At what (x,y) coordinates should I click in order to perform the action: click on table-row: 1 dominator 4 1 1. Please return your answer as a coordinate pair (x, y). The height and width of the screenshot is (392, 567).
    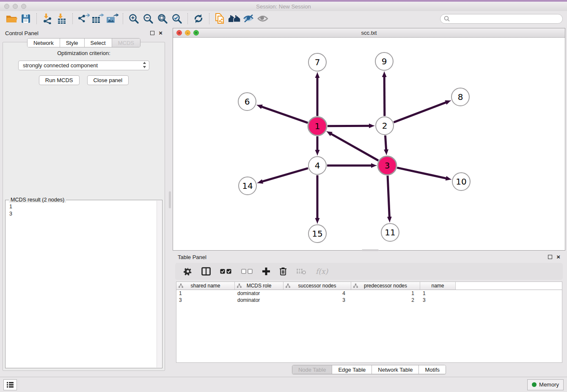
    Looking at the image, I should click on (369, 293).